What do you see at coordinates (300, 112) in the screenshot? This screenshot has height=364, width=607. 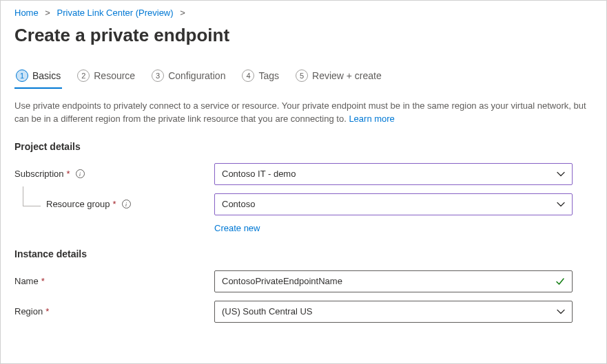 I see `description-text: Use private endpoints to privately conne…` at bounding box center [300, 112].